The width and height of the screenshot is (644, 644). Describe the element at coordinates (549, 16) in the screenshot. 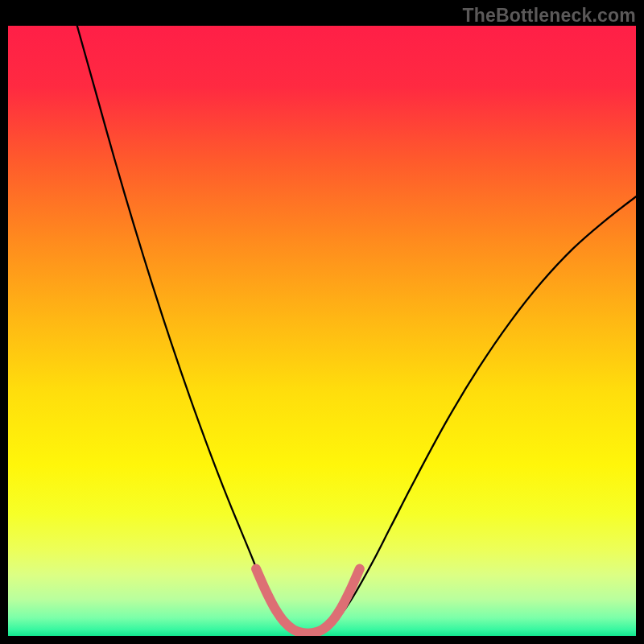

I see `watermark-text: TheBottleneck.com` at that location.